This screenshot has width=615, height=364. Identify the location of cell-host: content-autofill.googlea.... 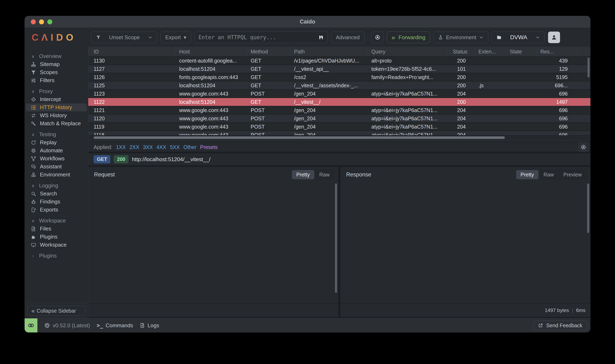
(211, 61).